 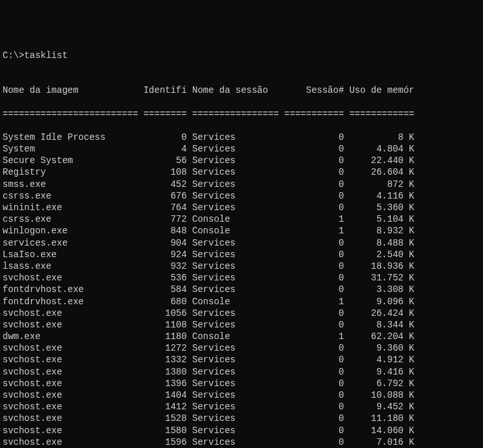 I want to click on process-row: svchost.exe 536 Services 0 31.752 K, so click(x=242, y=278).